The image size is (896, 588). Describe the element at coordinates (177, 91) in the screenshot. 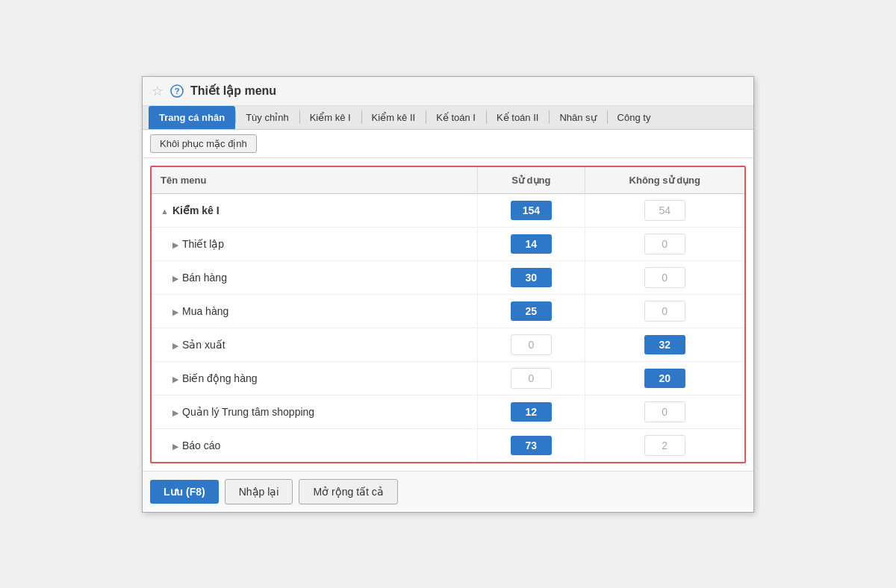

I see `help-icon: ?` at that location.